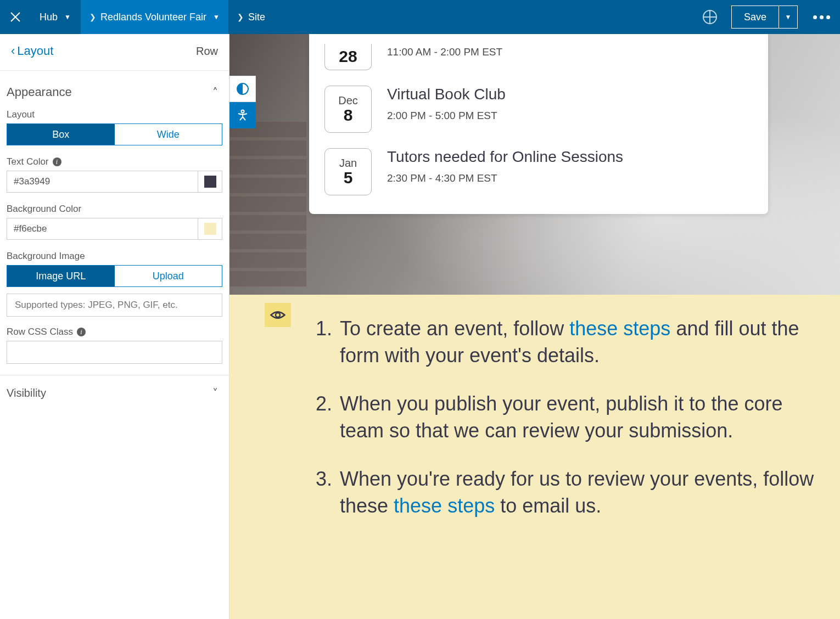 The width and height of the screenshot is (840, 619). Describe the element at coordinates (348, 164) in the screenshot. I see `event-month: Jan` at that location.